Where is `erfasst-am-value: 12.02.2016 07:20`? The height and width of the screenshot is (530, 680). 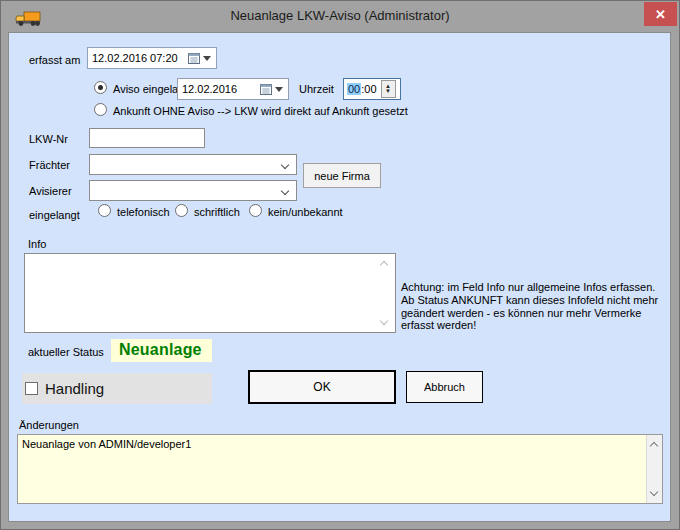 erfasst-am-value: 12.02.2016 07:20 is located at coordinates (138, 58).